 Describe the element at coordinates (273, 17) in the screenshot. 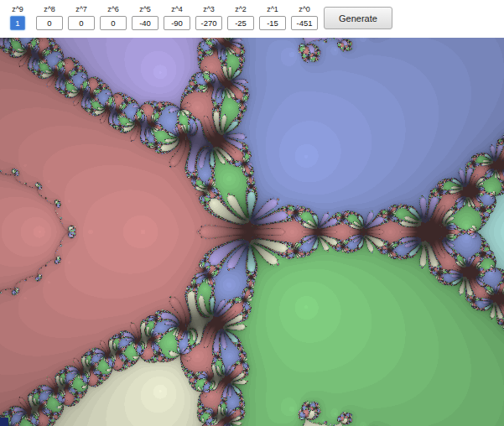

I see `coefficient-field-z1: z^1` at that location.